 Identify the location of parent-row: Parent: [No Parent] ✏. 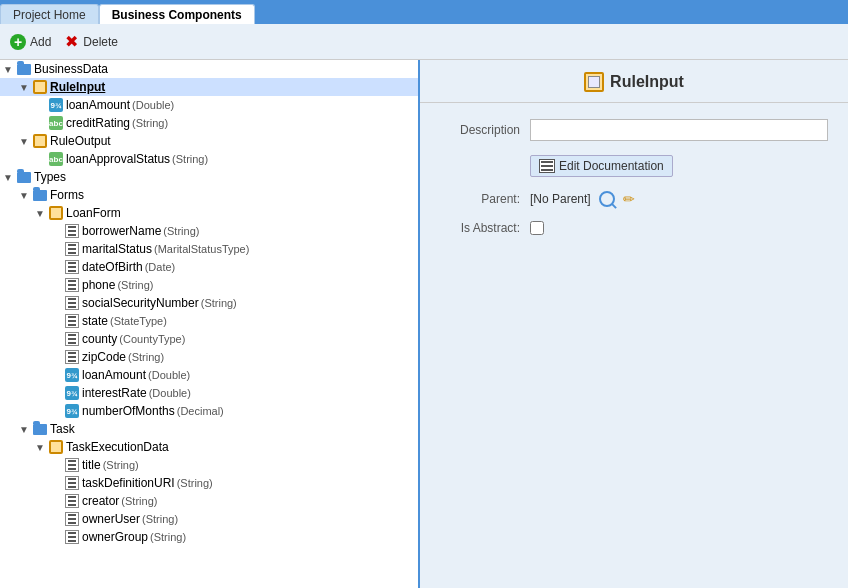
(634, 199).